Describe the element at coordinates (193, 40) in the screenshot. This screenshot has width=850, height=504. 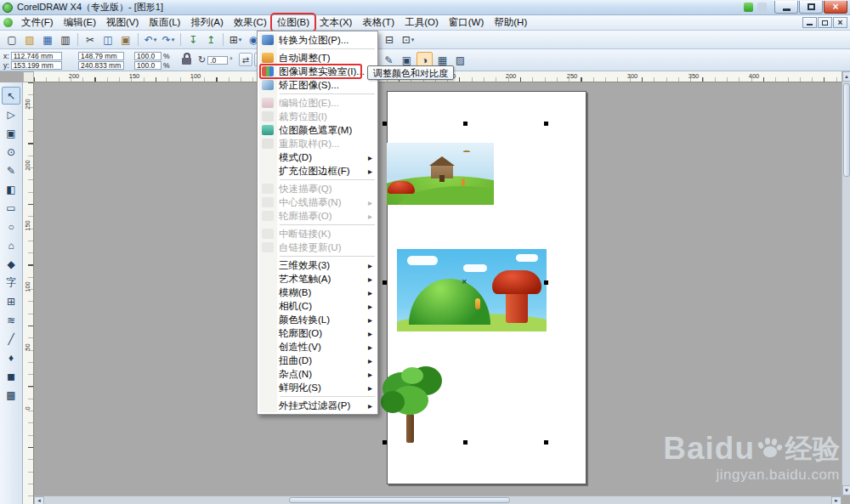
I see `import-button: ↧` at that location.